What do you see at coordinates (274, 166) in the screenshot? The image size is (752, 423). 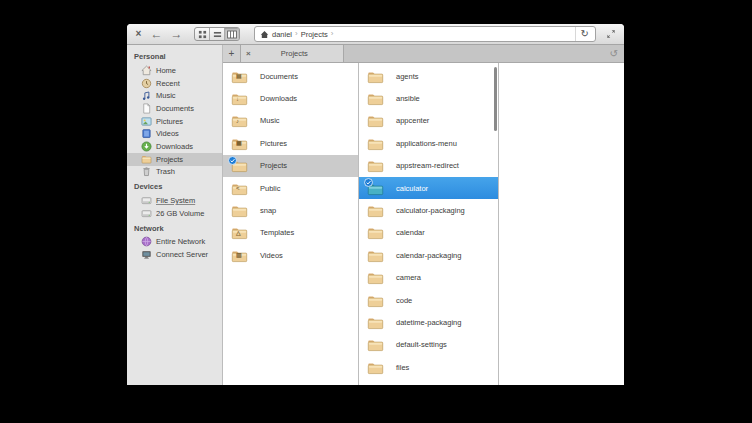 I see `file-name: Projects` at bounding box center [274, 166].